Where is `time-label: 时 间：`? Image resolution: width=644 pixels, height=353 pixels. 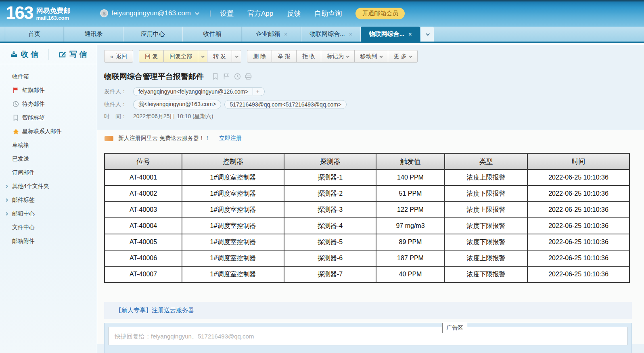 time-label: 时 间： is located at coordinates (119, 117).